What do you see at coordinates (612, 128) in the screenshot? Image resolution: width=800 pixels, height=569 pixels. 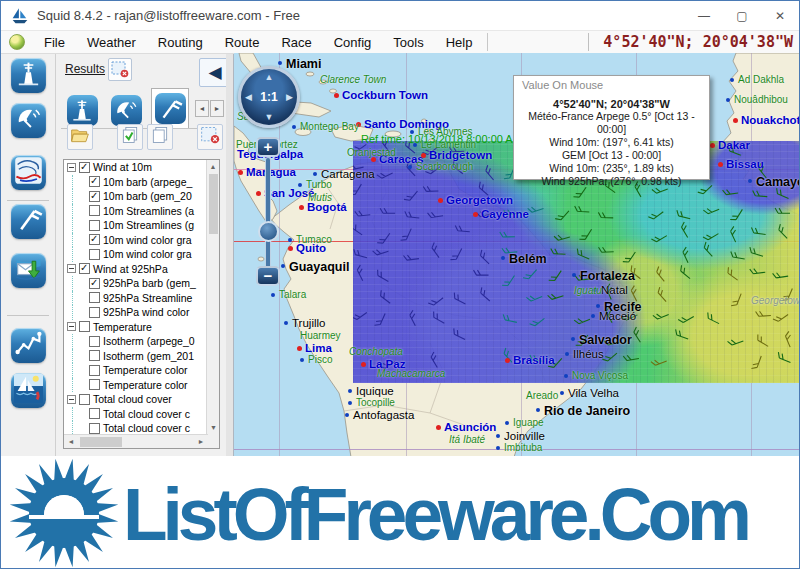 I see `value-on-mouse-panel: Value On Mouse 4°52'40"N; 20°04'38"W Mét…` at bounding box center [612, 128].